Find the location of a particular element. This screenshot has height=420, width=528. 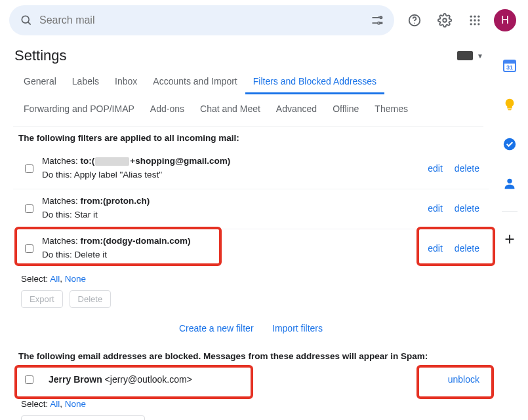

filter-row: Matches: from:(proton.ch)Do this: Star i… is located at coordinates (251, 210).